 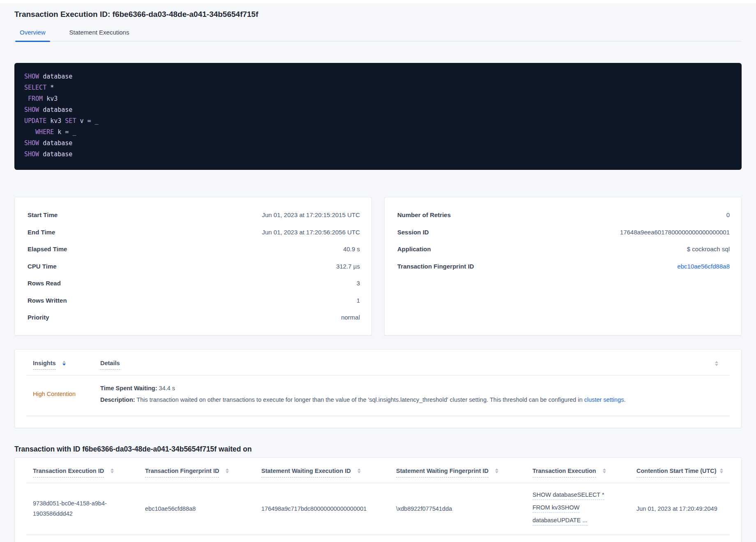 I want to click on start-time-value: Jun 01, 2023 at 17:20:15:2015 UTC, so click(x=311, y=215).